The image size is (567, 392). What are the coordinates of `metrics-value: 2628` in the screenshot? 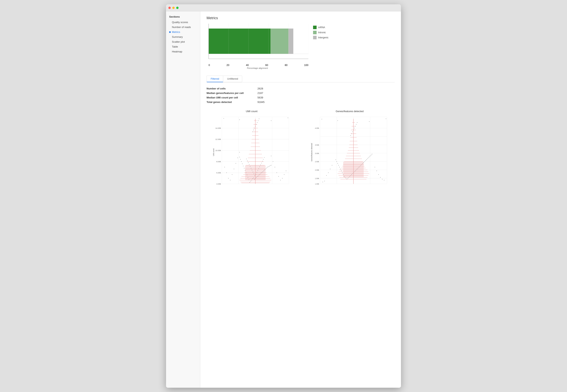 It's located at (260, 89).